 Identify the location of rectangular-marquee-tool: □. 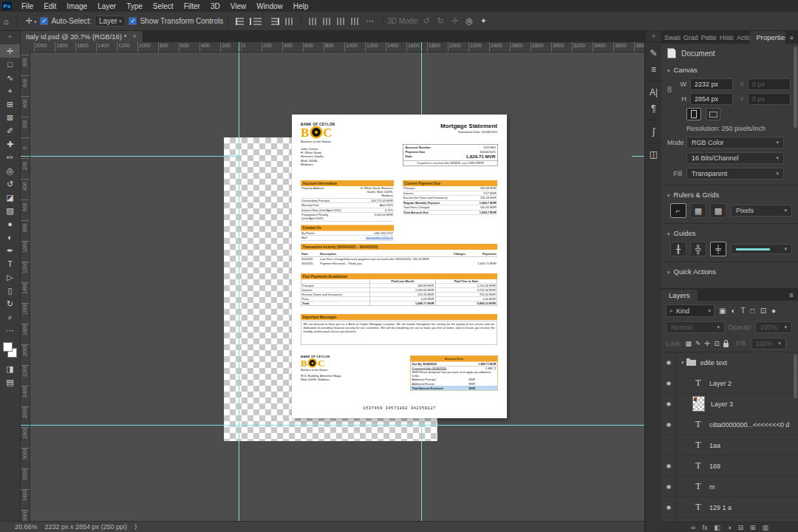
(10, 64).